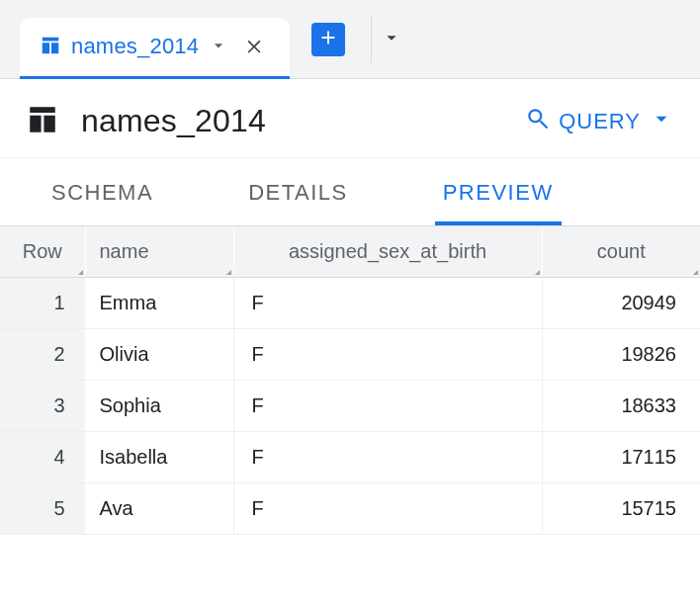 The width and height of the screenshot is (700, 609). I want to click on cell-rownum: 3, so click(43, 406).